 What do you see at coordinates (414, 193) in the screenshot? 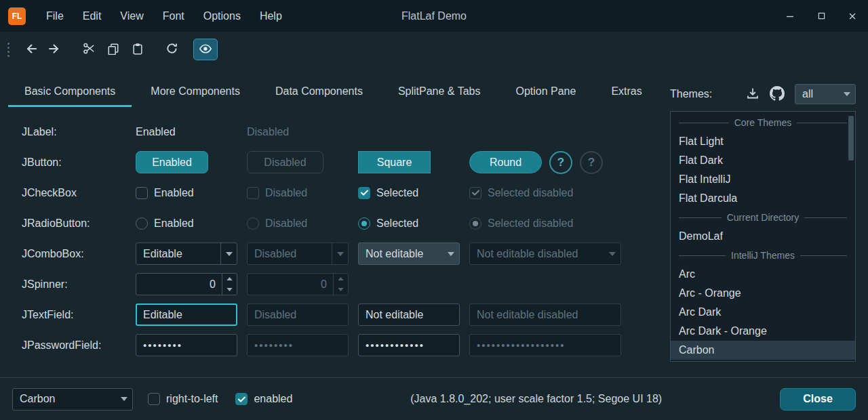
I see `checkbox-selected: Selected` at bounding box center [414, 193].